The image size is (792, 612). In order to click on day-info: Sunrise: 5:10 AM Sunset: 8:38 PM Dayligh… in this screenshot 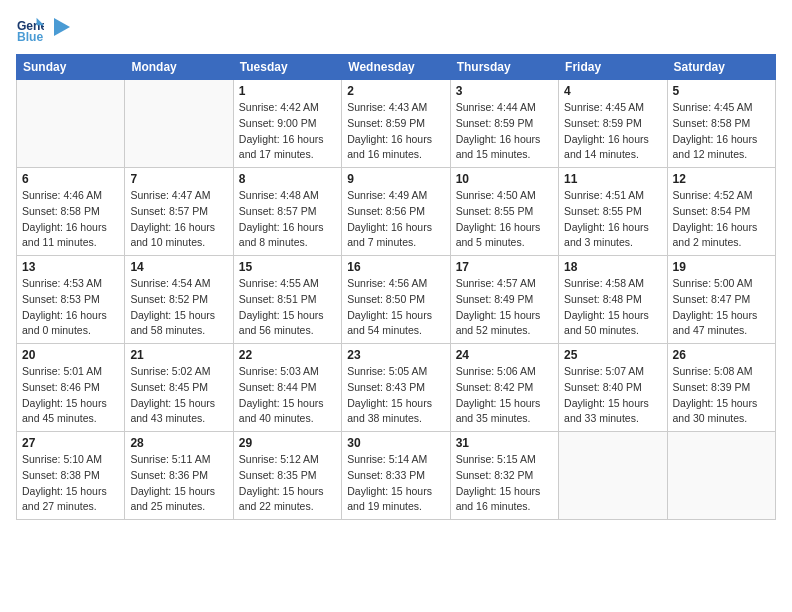, I will do `click(70, 484)`.